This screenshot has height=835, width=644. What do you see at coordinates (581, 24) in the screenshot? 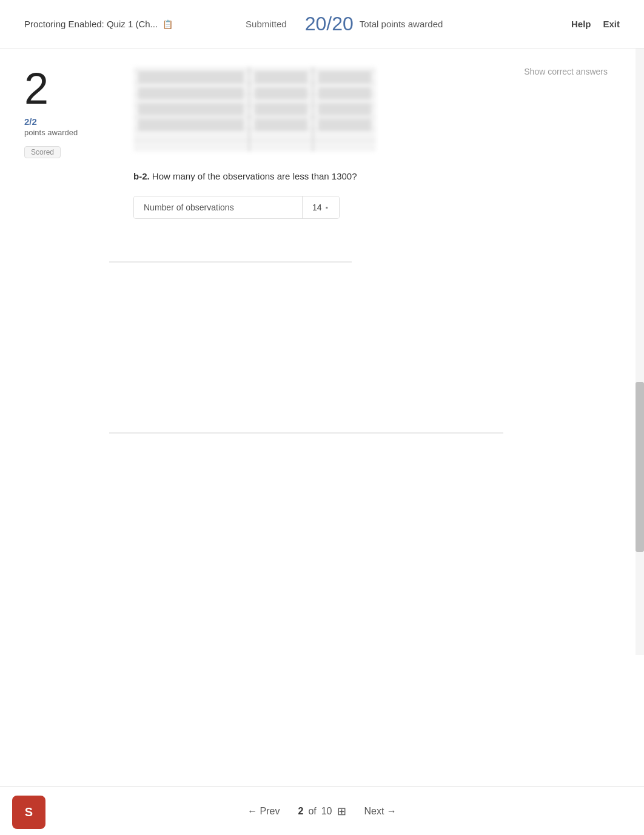
I see `help-button: Help` at bounding box center [581, 24].